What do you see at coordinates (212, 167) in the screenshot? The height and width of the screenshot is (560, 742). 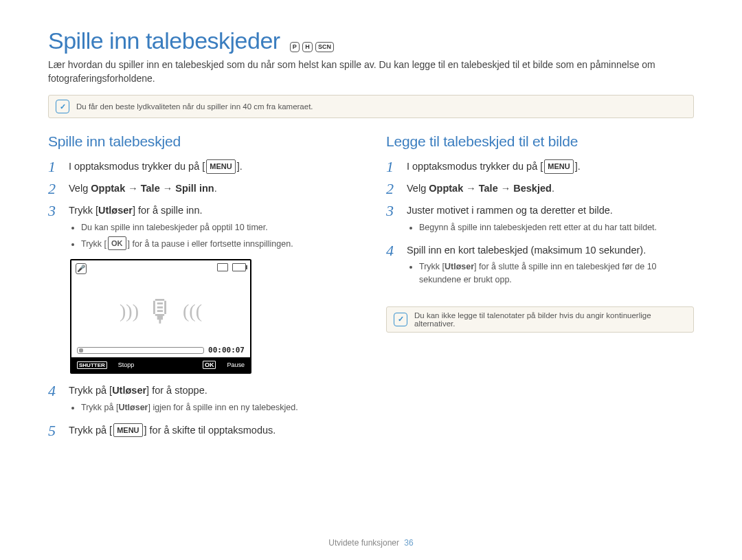 I see `step-1: I opptaksmodus trykker du på [MENU].` at bounding box center [212, 167].